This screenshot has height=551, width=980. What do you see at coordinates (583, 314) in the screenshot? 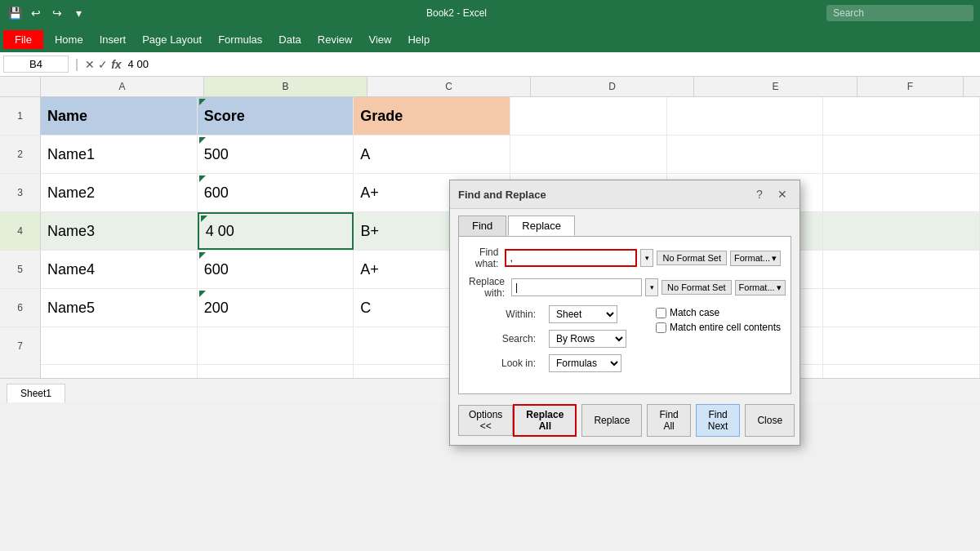
I see `within-select: Sheet Workbook` at bounding box center [583, 314].